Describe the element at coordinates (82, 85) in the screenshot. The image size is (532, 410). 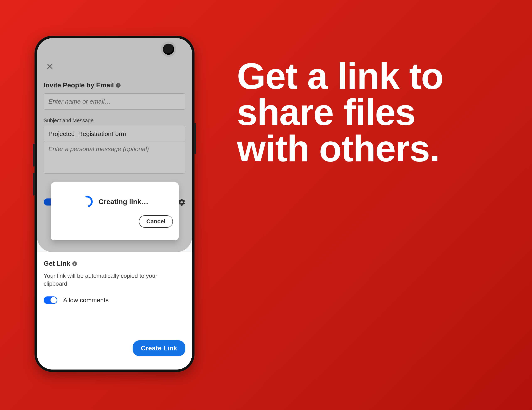
I see `invite-section-title: Invite People by Email i` at that location.